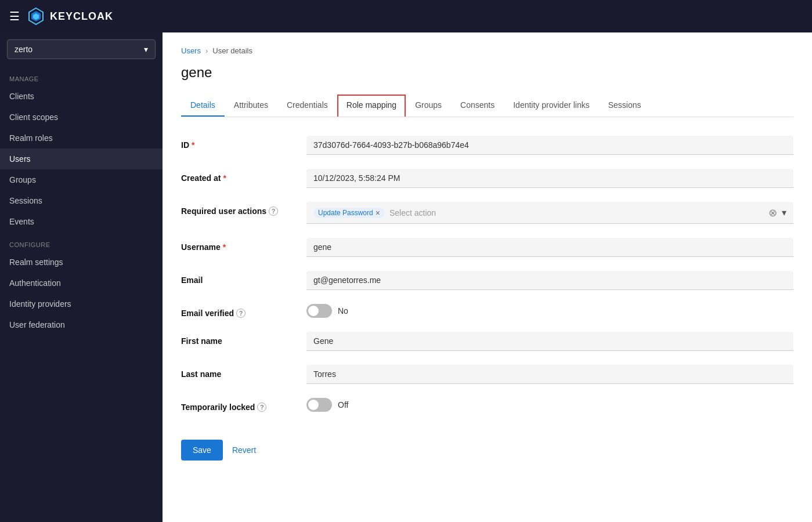 Image resolution: width=812 pixels, height=522 pixels. Describe the element at coordinates (81, 304) in the screenshot. I see `sidebar-item-identity-providers: Identity providers` at that location.